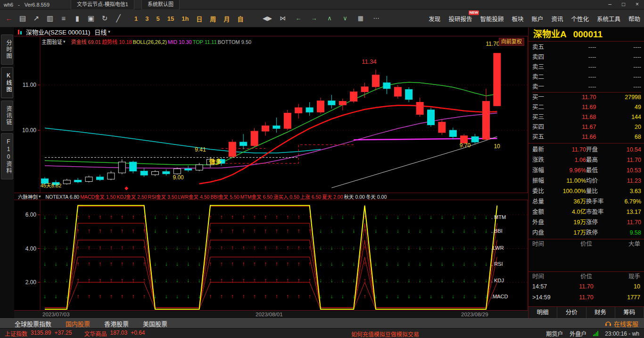 The image size is (644, 338). What do you see at coordinates (7, 83) in the screenshot?
I see `sidebar-tab-kline: K线图` at bounding box center [7, 83].